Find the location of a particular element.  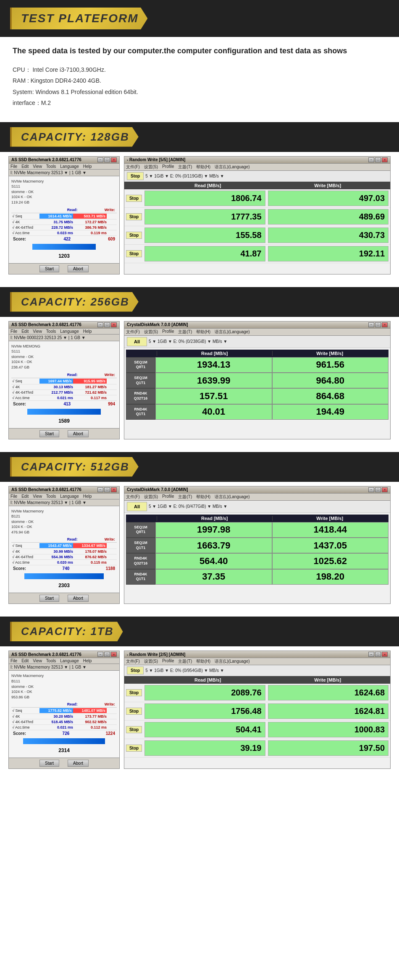

as-ssd-1tb-minimize-btn: − is located at coordinates (100, 654).